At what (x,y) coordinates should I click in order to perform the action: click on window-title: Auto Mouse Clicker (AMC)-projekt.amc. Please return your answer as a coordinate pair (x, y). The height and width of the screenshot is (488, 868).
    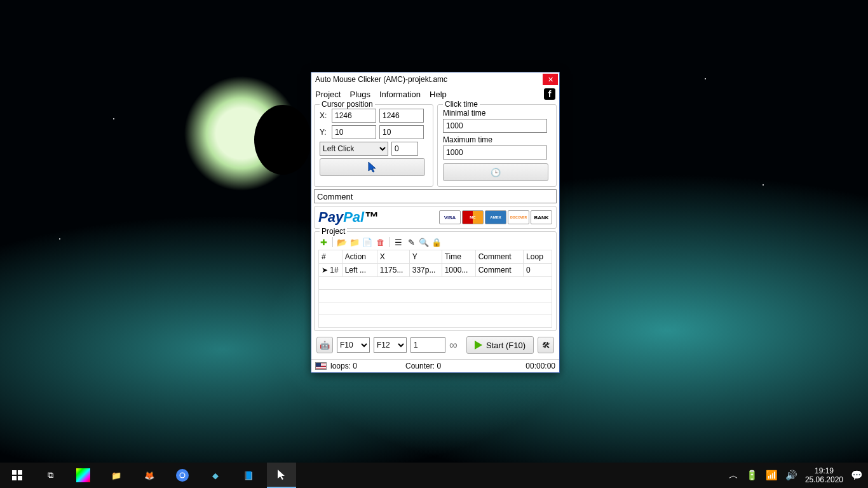
    Looking at the image, I should click on (429, 79).